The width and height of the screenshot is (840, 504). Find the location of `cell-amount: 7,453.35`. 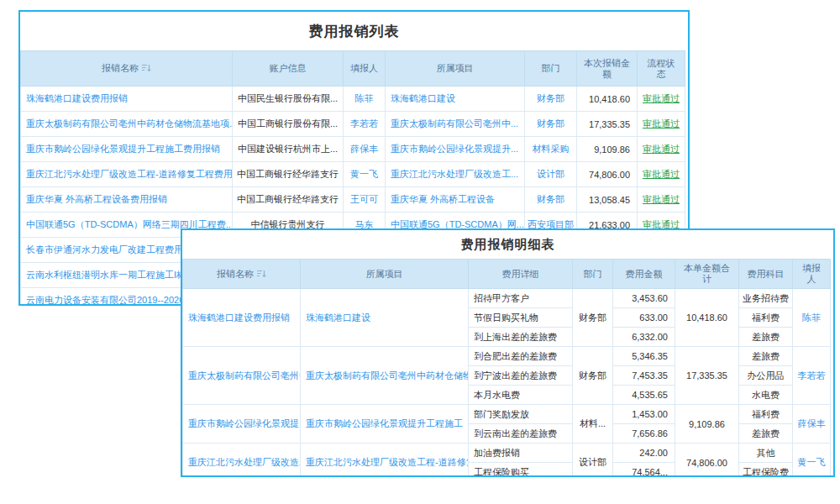

cell-amount: 7,453.35 is located at coordinates (644, 376).